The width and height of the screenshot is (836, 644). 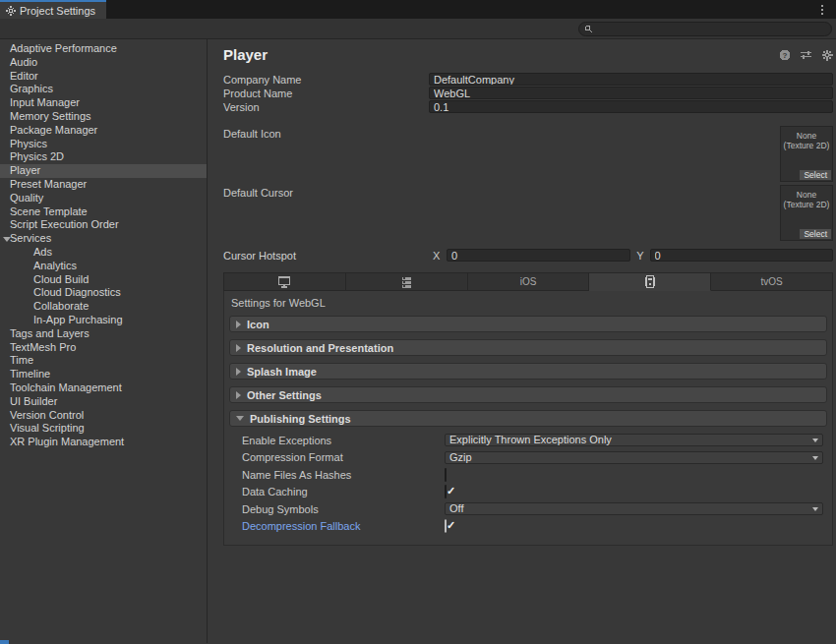 I want to click on publishing-settings-header: Publishing Settings, so click(x=528, y=419).